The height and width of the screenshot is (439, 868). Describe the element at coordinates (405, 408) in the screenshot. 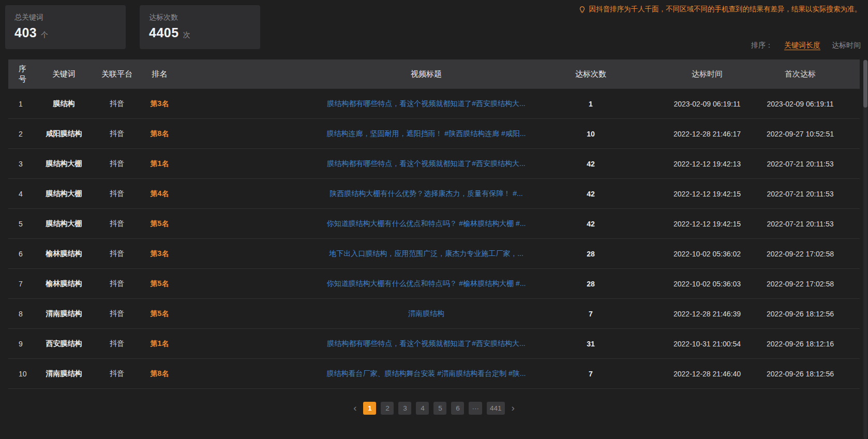

I see `page-button: 3` at that location.